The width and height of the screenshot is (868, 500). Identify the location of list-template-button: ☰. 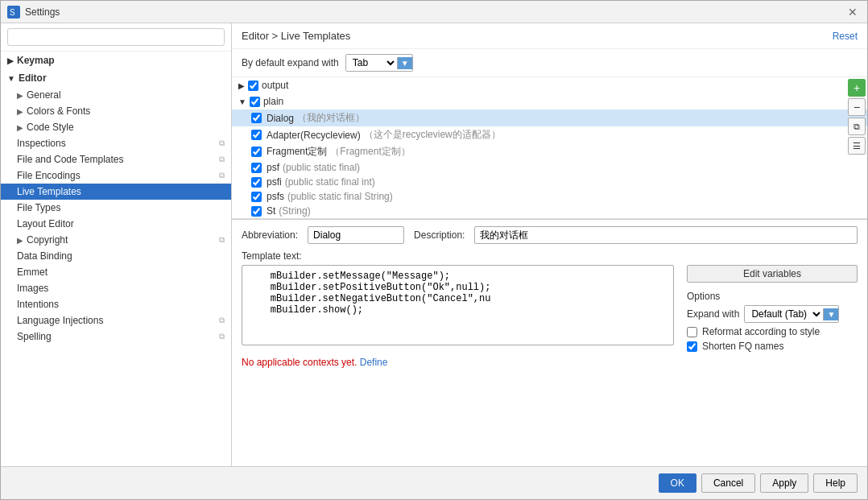
(857, 146).